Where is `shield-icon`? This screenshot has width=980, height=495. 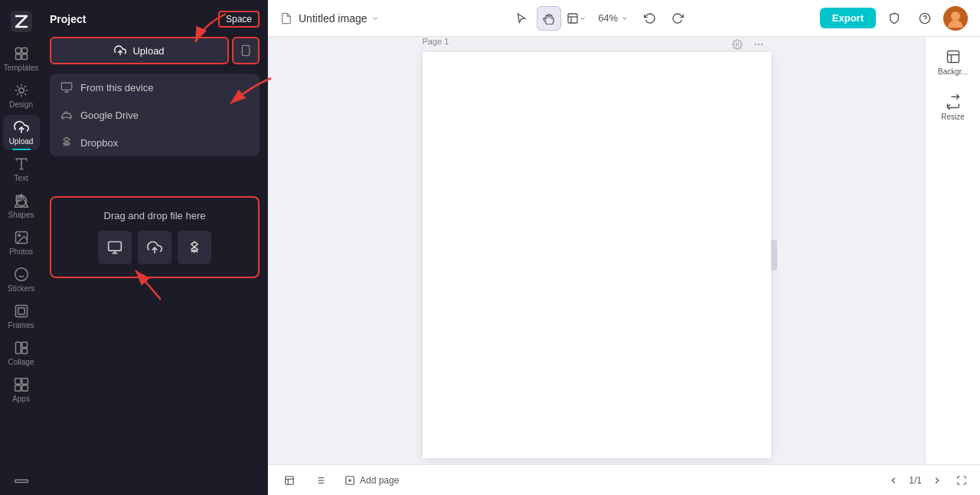
shield-icon is located at coordinates (894, 18).